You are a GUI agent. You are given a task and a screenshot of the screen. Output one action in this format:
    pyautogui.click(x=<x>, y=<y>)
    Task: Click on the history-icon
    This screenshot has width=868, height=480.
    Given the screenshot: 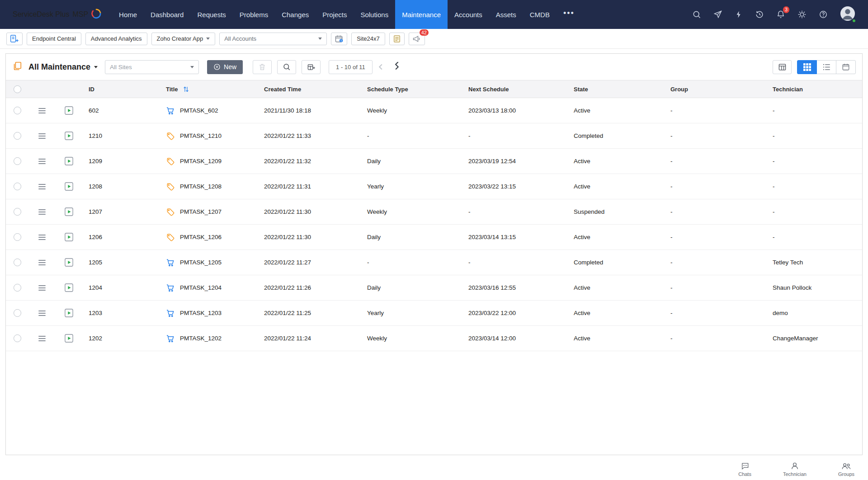 What is the action you would take?
    pyautogui.click(x=760, y=14)
    